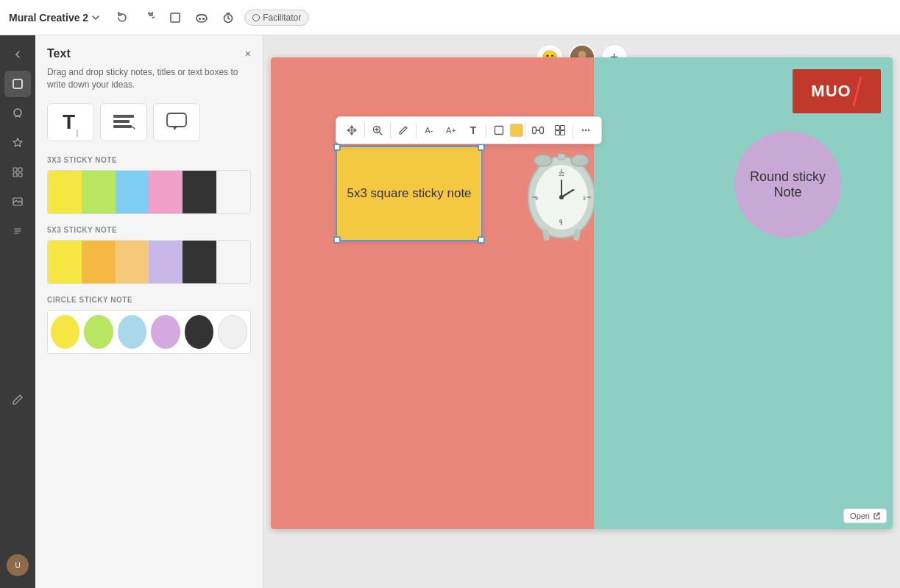 The width and height of the screenshot is (900, 588). What do you see at coordinates (122, 18) in the screenshot?
I see `undo-button` at bounding box center [122, 18].